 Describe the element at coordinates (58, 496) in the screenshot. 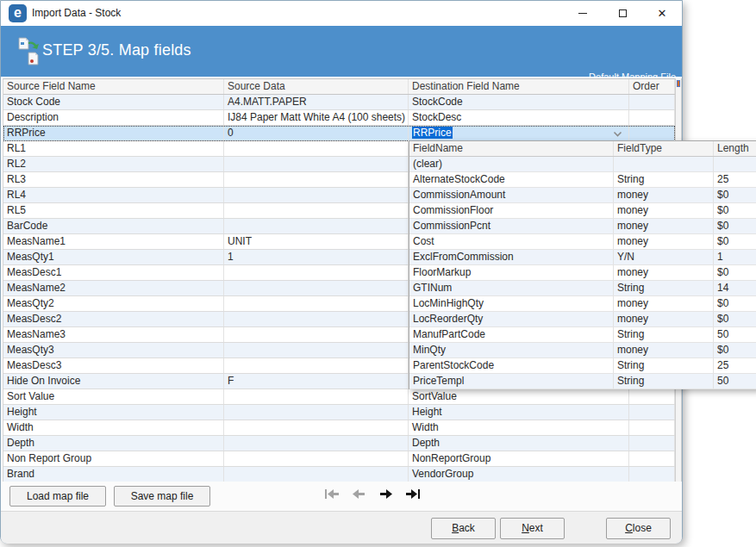

I see `load-map-file-button: Load map file` at that location.